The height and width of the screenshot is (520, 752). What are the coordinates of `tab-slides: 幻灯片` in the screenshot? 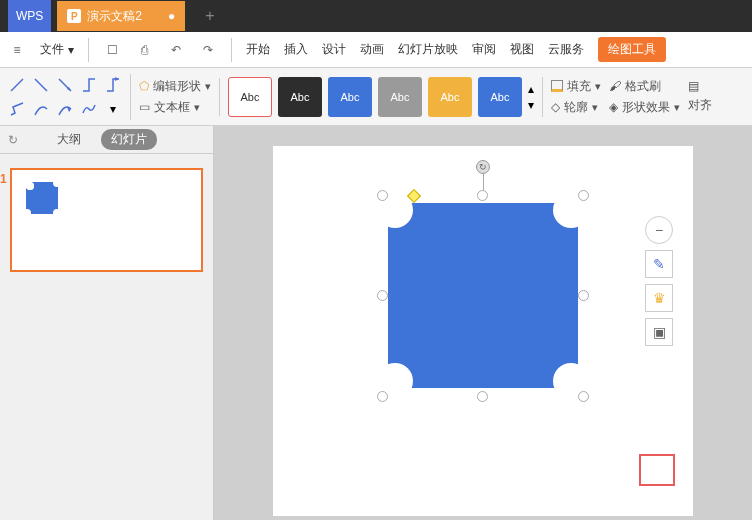 It's located at (129, 140).